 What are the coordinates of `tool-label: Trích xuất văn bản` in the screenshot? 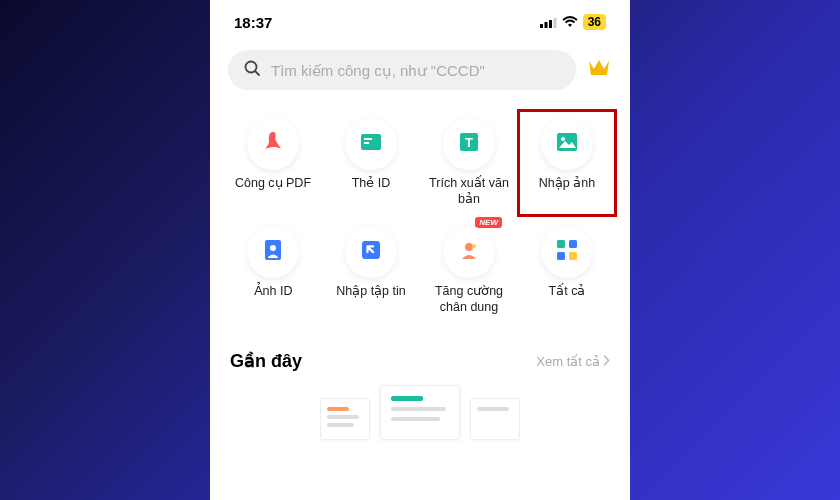 It's located at (469, 192).